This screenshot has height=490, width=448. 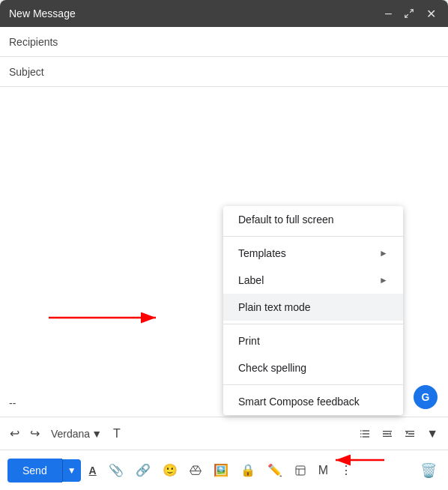 I want to click on discard-button: 🗑️, so click(x=429, y=471).